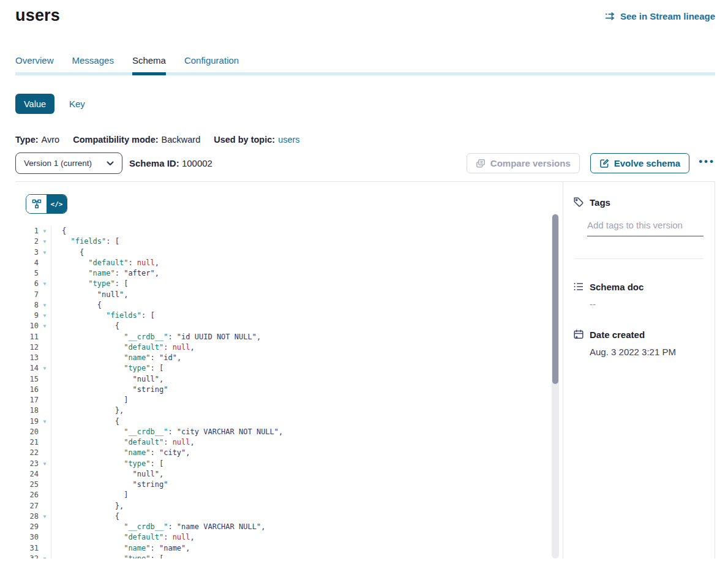  What do you see at coordinates (530, 163) in the screenshot?
I see `compare-versions-label: Compare versions` at bounding box center [530, 163].